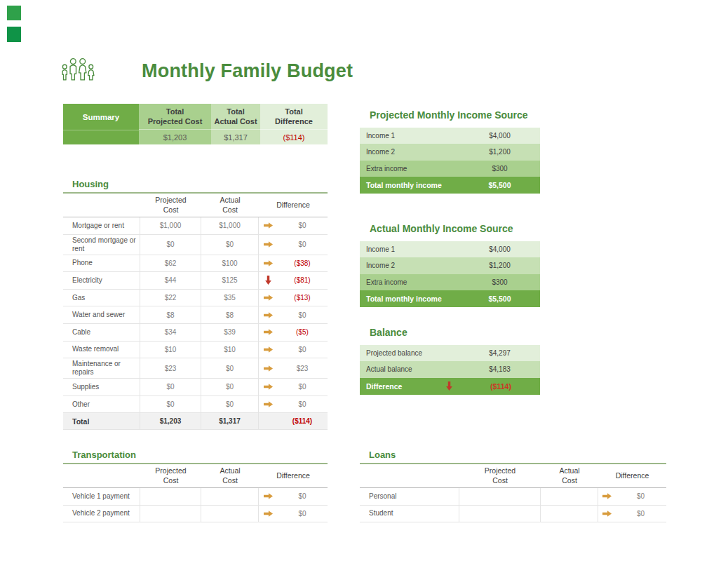  What do you see at coordinates (302, 264) in the screenshot?
I see `difference-cell: ($38)` at bounding box center [302, 264].